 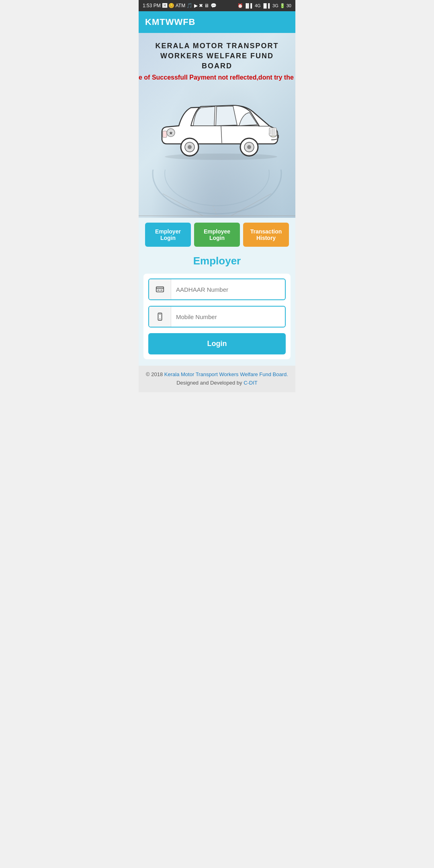 What do you see at coordinates (152, 6) in the screenshot?
I see `time: 1:53 PM` at bounding box center [152, 6].